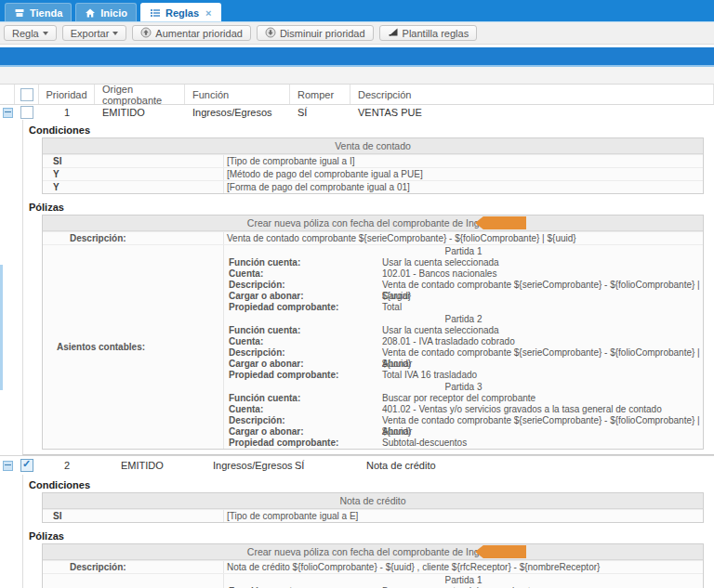 The image size is (714, 588). Describe the element at coordinates (20, 13) in the screenshot. I see `store-icon` at that location.